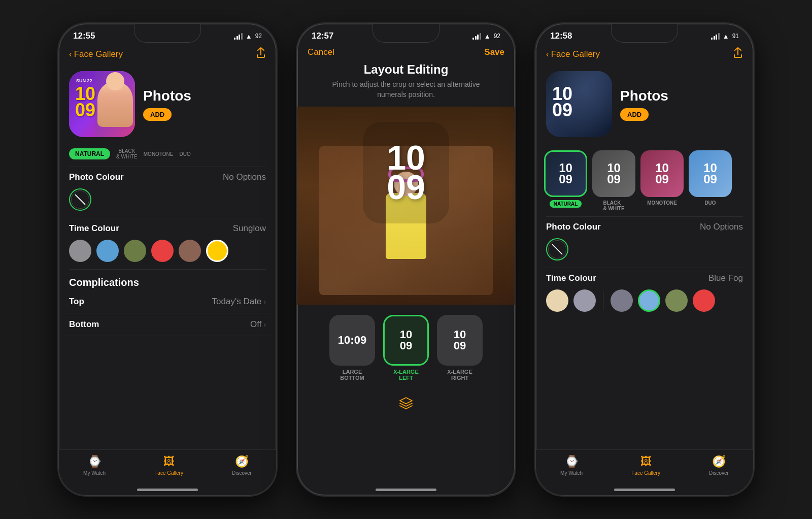  What do you see at coordinates (259, 36) in the screenshot?
I see `battery-icon-1: 92` at bounding box center [259, 36].